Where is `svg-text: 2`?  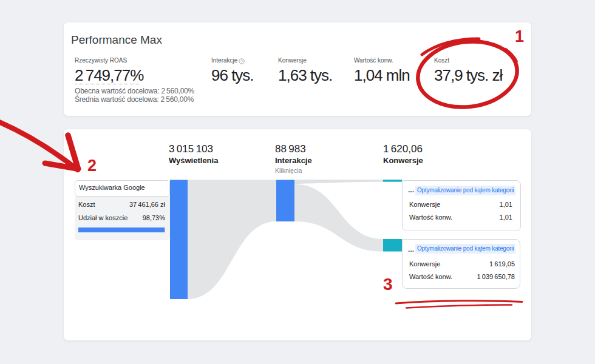
svg-text: 2 is located at coordinates (92, 166).